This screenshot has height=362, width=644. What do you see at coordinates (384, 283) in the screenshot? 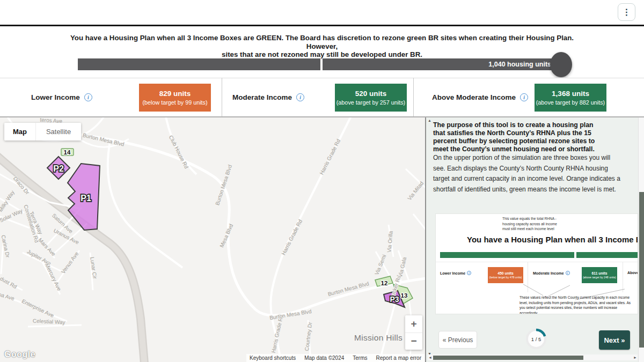
I see `site-12-label: 12` at bounding box center [384, 283].